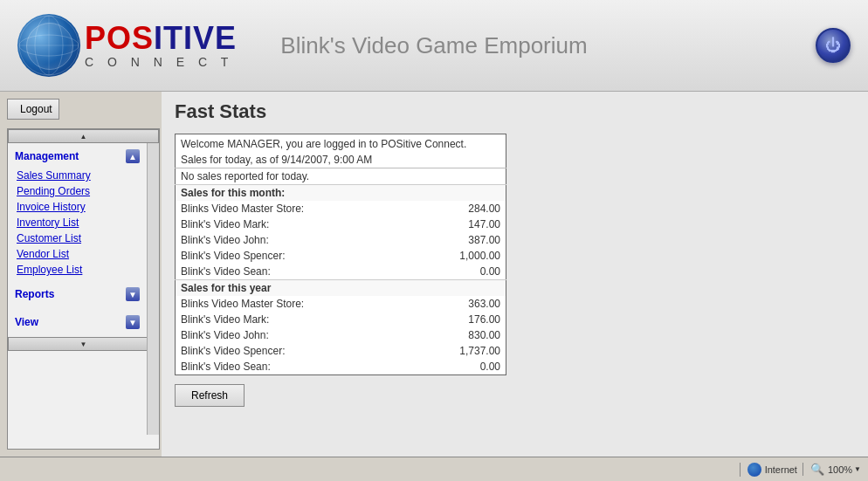 The width and height of the screenshot is (868, 481). I want to click on internet-globe-icon, so click(754, 470).